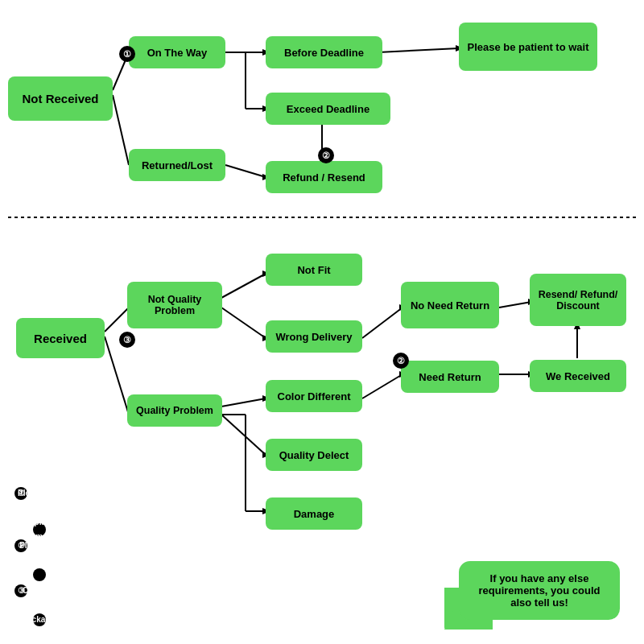  I want to click on received-node: Received, so click(60, 338).